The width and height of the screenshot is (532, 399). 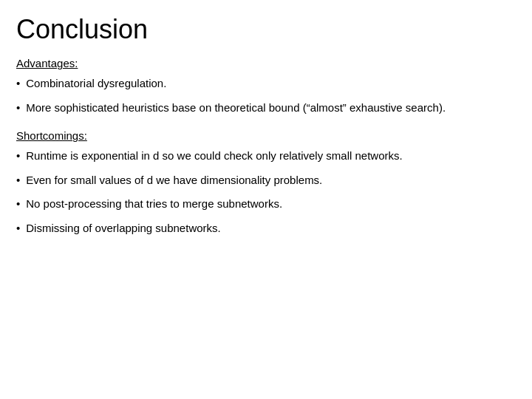 What do you see at coordinates (266, 108) in the screenshot?
I see `list-item: • More sophisticated heuristics base on …` at bounding box center [266, 108].